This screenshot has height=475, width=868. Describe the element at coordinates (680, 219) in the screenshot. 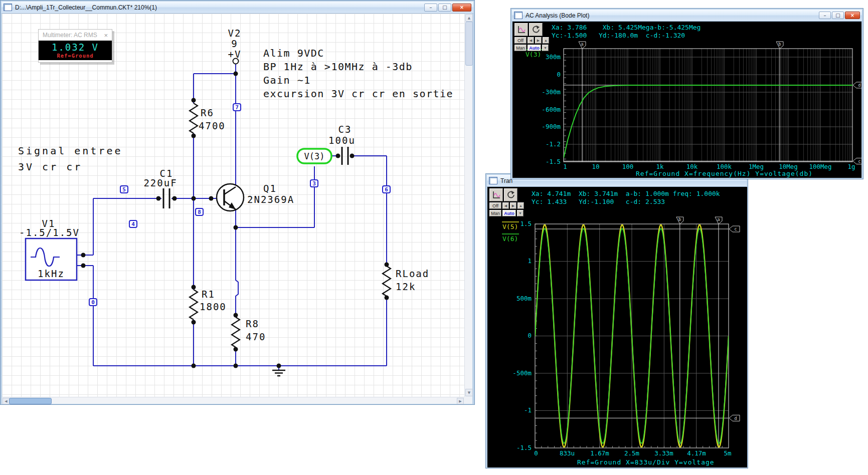

I see `svg-text: b` at that location.